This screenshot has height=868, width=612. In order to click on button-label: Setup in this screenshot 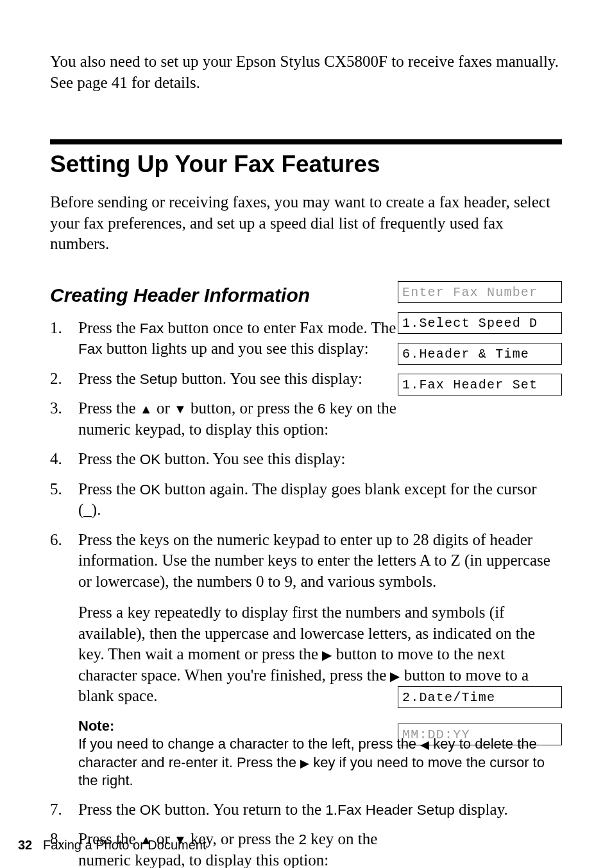, I will do `click(159, 379)`.